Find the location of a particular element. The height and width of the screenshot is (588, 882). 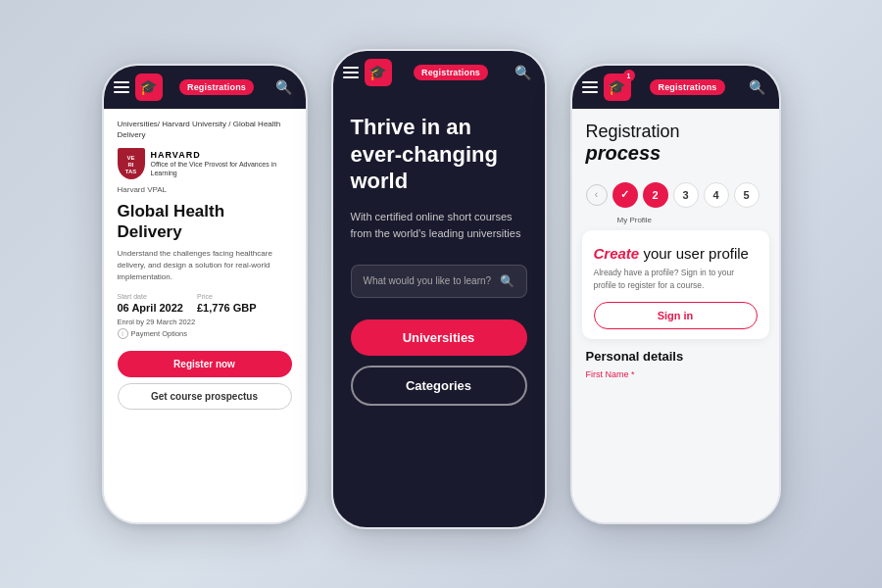

registration-title: Registration is located at coordinates (676, 132).